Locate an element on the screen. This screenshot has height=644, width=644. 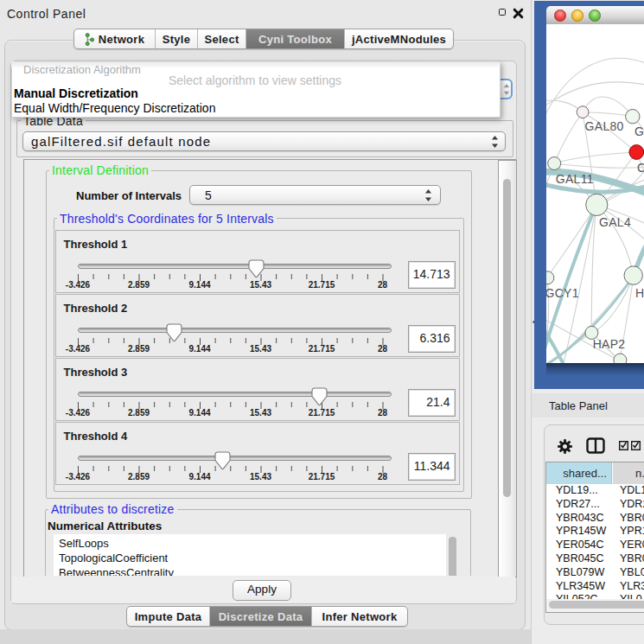
svg-text: C is located at coordinates (641, 168).